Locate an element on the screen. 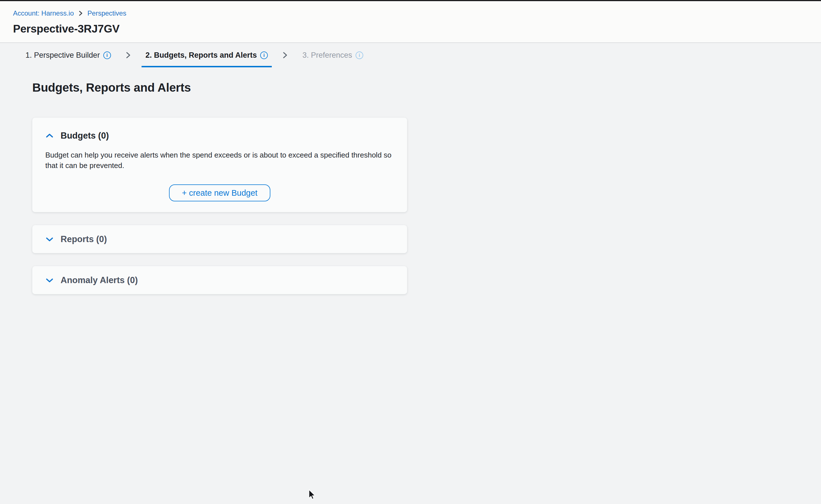 This screenshot has width=821, height=504. reports-card: Reports (0) is located at coordinates (220, 239).